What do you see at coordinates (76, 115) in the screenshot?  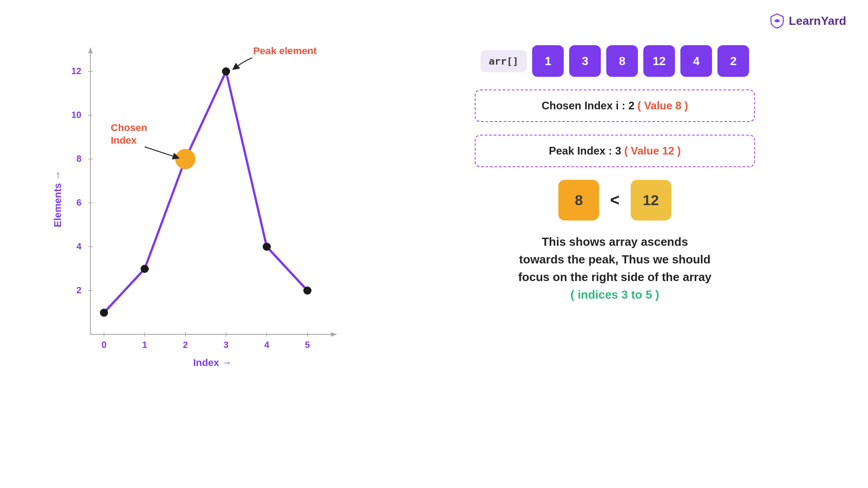 I see `svg-text: 10` at bounding box center [76, 115].